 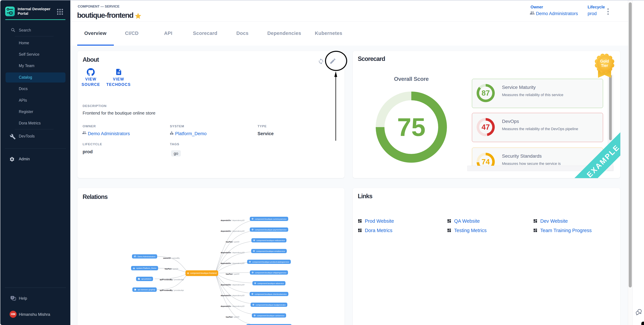 What do you see at coordinates (604, 65) in the screenshot?
I see `svg-text: Tier` at bounding box center [604, 65].